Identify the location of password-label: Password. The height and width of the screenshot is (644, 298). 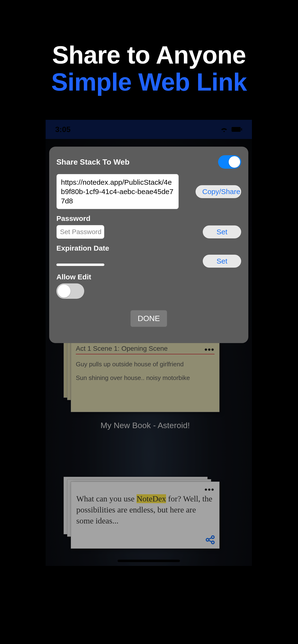
(149, 218).